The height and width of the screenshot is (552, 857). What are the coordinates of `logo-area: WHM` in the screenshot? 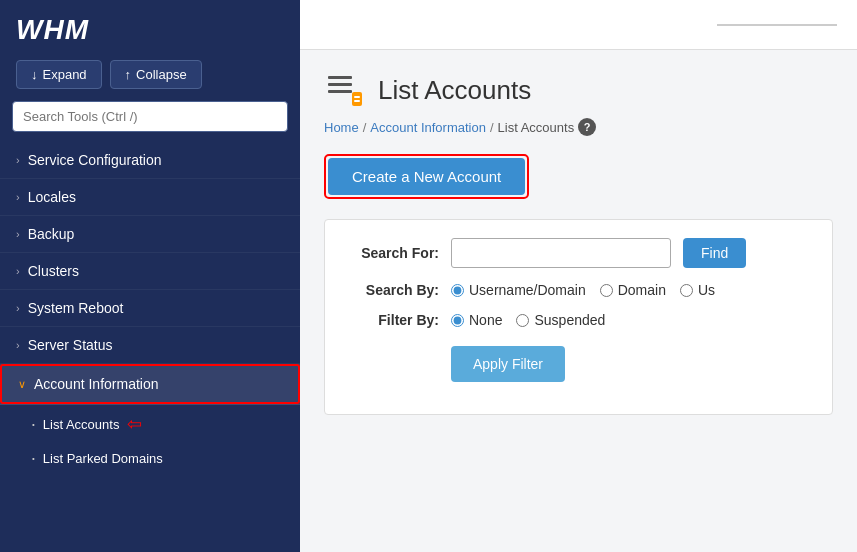 It's located at (150, 28).